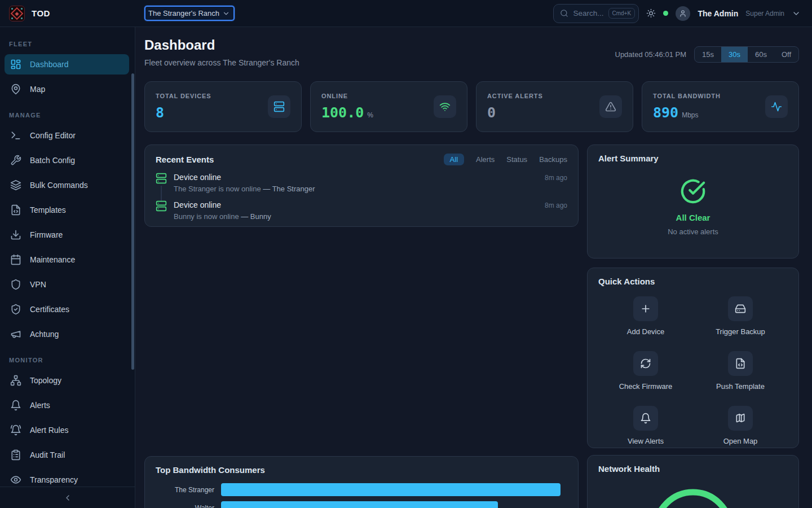 The height and width of the screenshot is (508, 812). I want to click on sidebar-item-label: Achtung, so click(44, 334).